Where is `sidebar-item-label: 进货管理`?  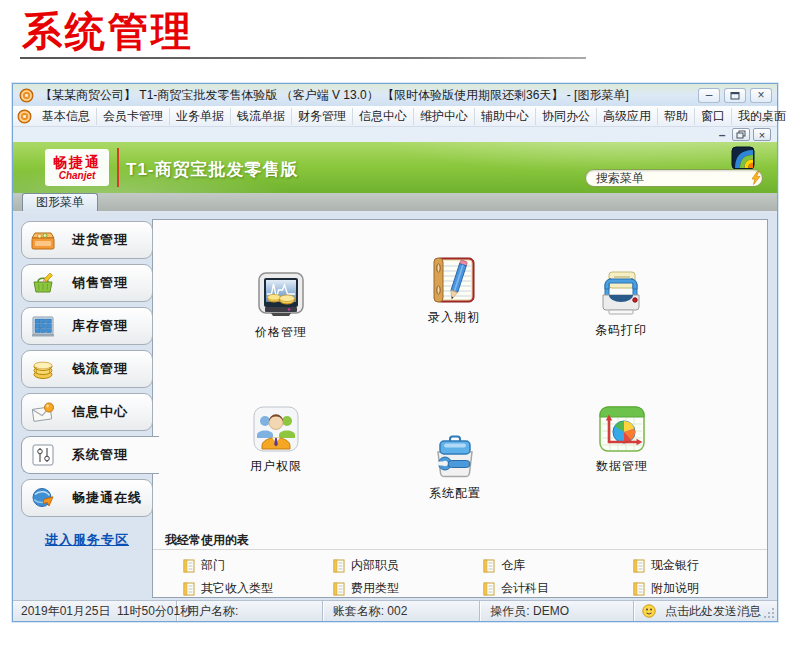
sidebar-item-label: 进货管理 is located at coordinates (100, 240).